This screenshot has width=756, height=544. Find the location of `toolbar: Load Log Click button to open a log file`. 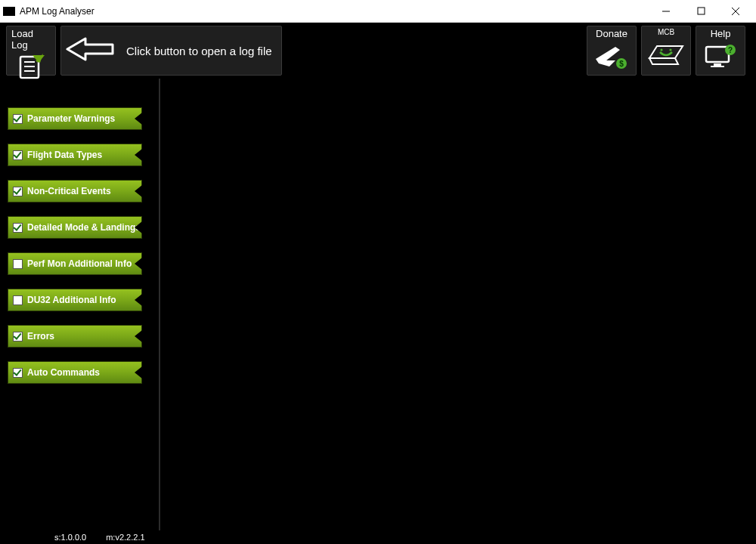

toolbar: Load Log Click button to open a log file is located at coordinates (378, 51).